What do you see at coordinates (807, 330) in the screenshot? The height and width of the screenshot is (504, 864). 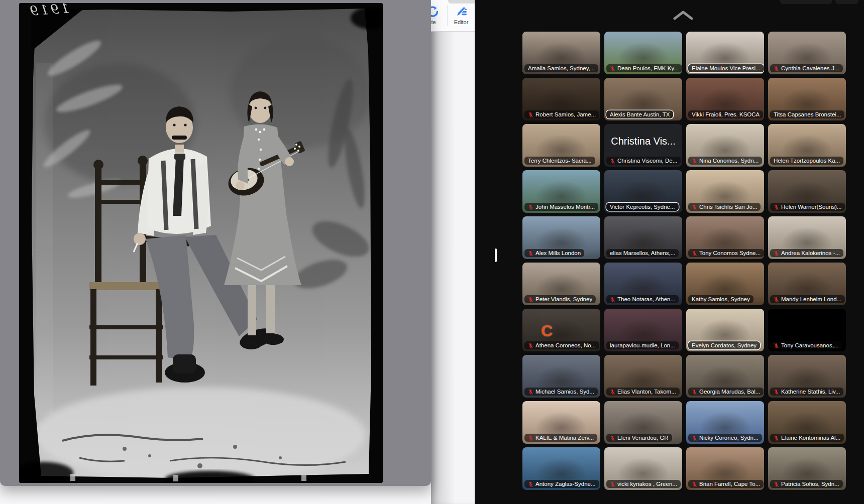 I see `participant-tile: Tony Caravousanos,...` at bounding box center [807, 330].